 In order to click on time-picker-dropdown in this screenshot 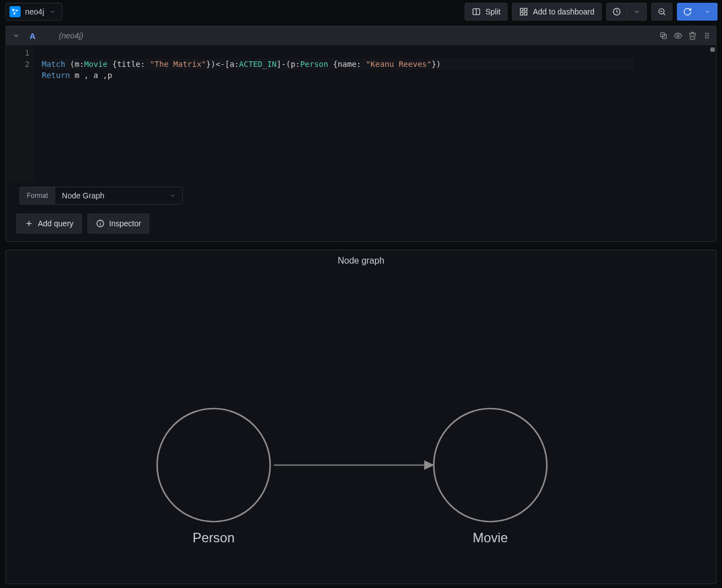, I will do `click(637, 12)`.